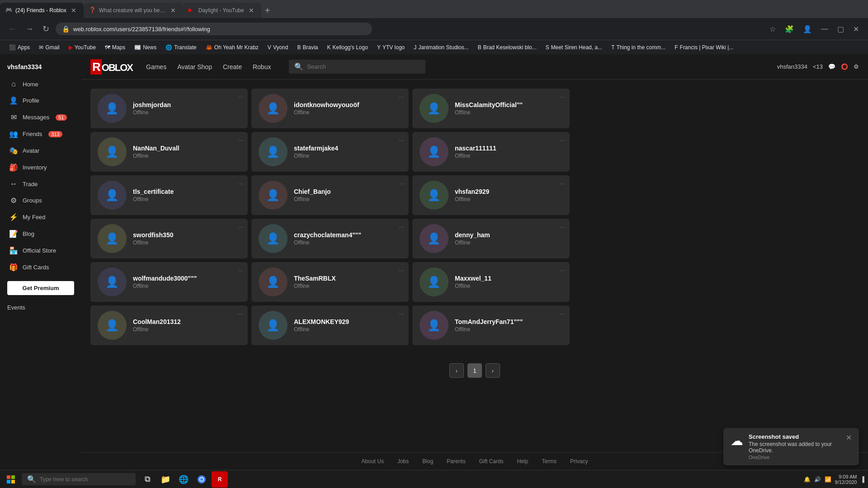  What do you see at coordinates (19, 47) in the screenshot?
I see `bookmark-apps: ⬛Apps` at bounding box center [19, 47].